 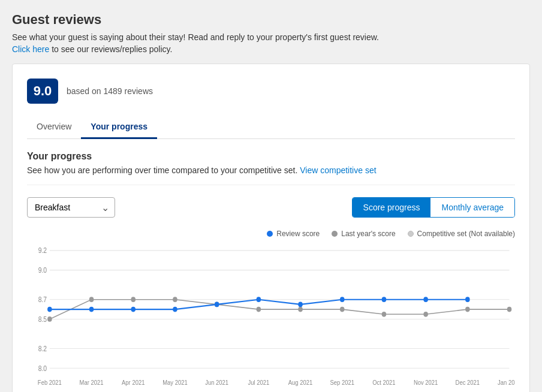 I want to click on svg-text: 8.0, so click(x=43, y=368).